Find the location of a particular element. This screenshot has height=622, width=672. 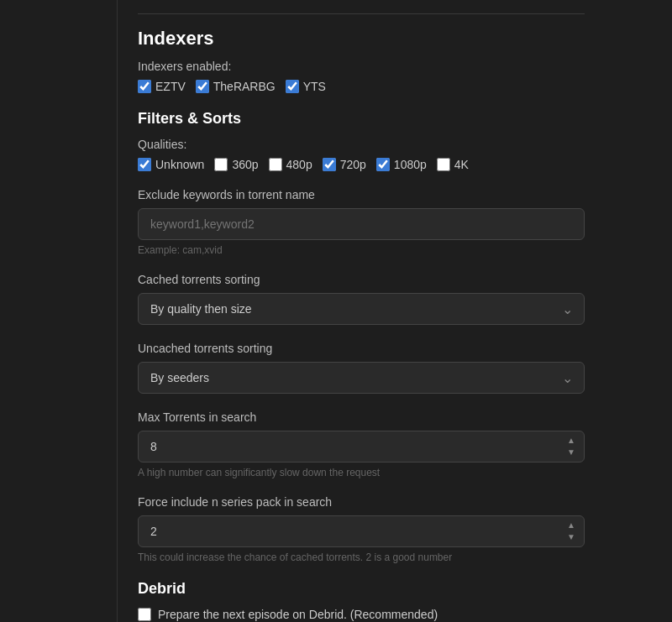

exclude-keywords-input is located at coordinates (361, 224).